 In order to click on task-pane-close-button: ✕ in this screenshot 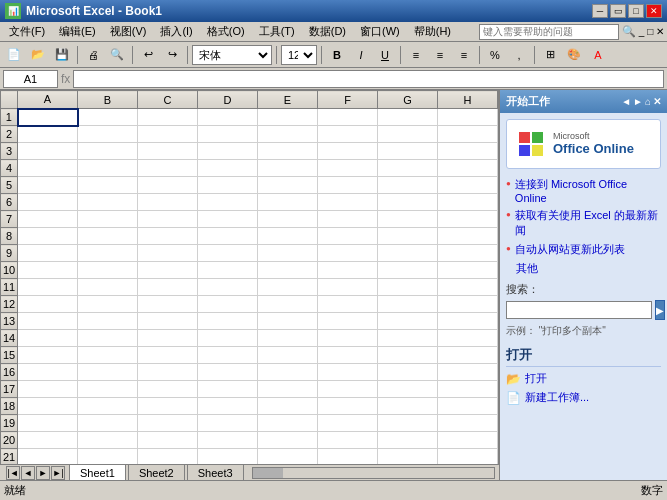, I will do `click(657, 102)`.